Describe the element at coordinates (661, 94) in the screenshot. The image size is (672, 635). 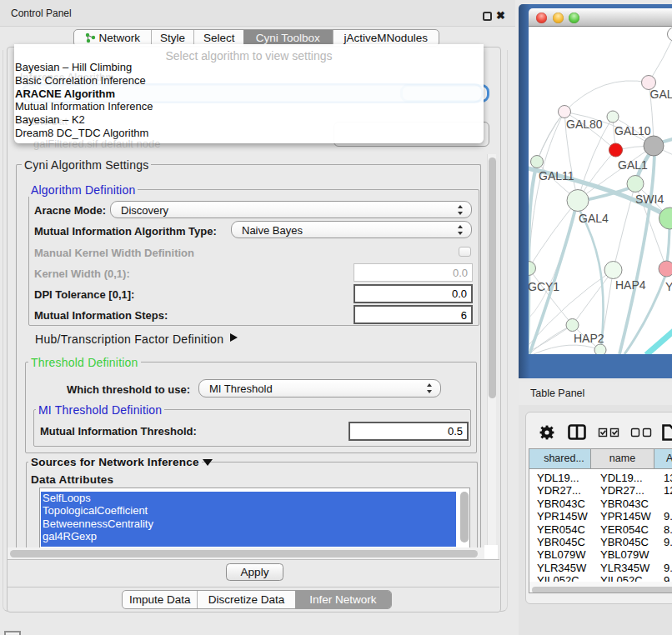
I see `svg-text: GAL2` at that location.